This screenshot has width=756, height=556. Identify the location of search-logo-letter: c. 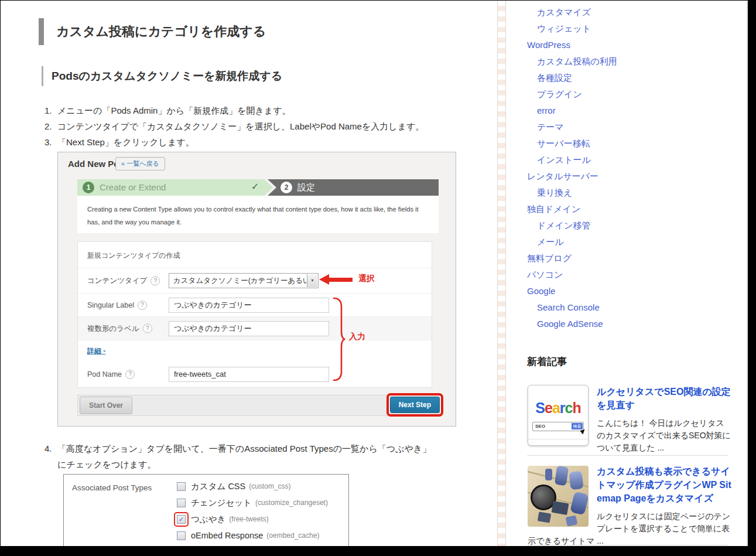
(569, 408).